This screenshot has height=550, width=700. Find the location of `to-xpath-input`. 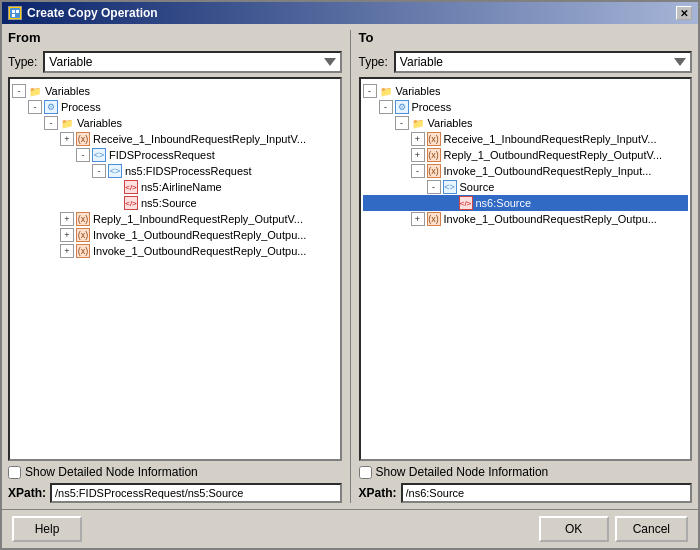

to-xpath-input is located at coordinates (546, 493).